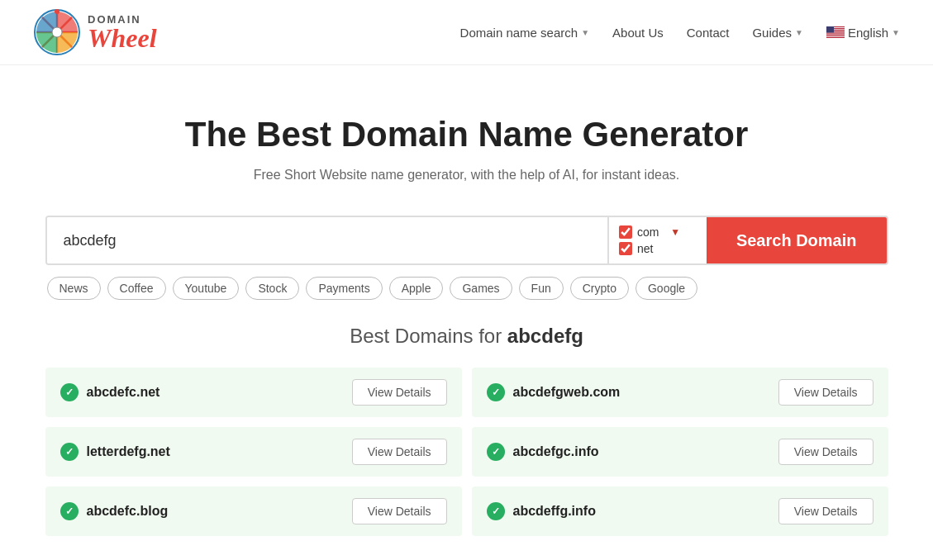 This screenshot has width=933, height=560. What do you see at coordinates (680, 392) in the screenshot?
I see `result-row: ✓ abcdefgweb.com View Details` at bounding box center [680, 392].